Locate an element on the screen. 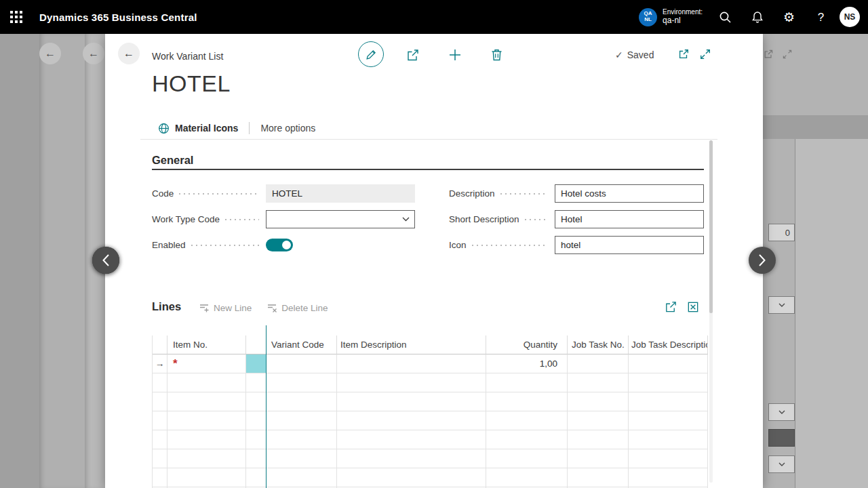 The width and height of the screenshot is (868, 488). icon-field-input is located at coordinates (629, 245).